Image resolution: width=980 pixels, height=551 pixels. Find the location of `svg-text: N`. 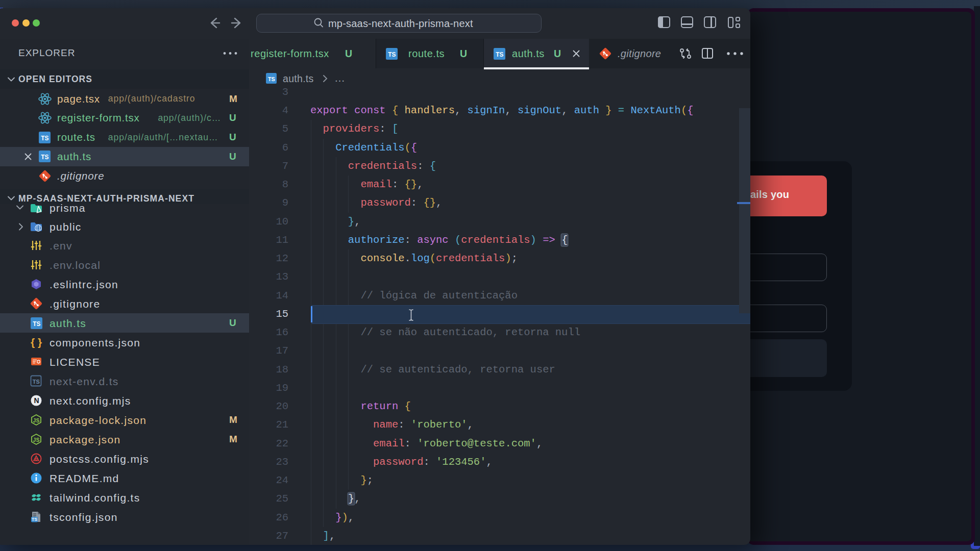

svg-text: N is located at coordinates (37, 400).